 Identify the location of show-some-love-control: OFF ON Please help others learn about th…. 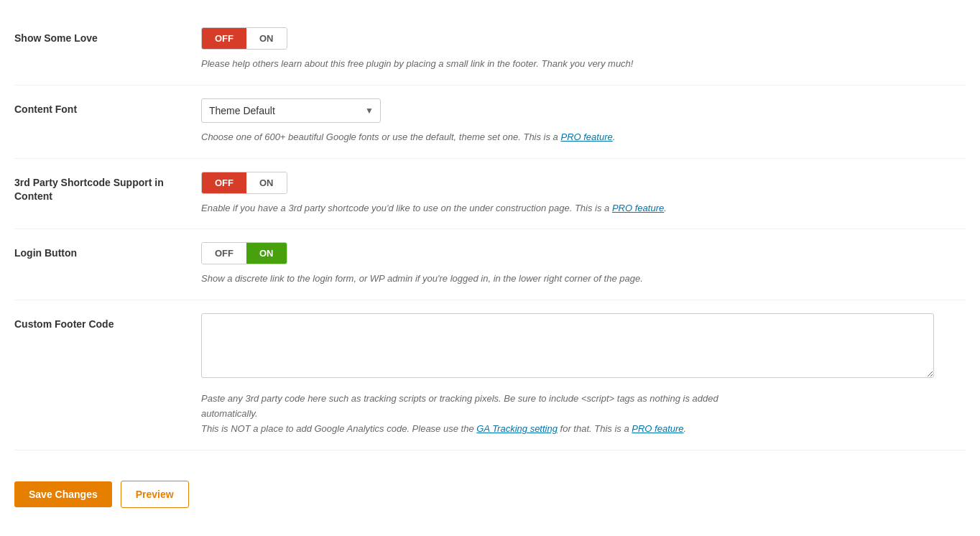
(583, 50).